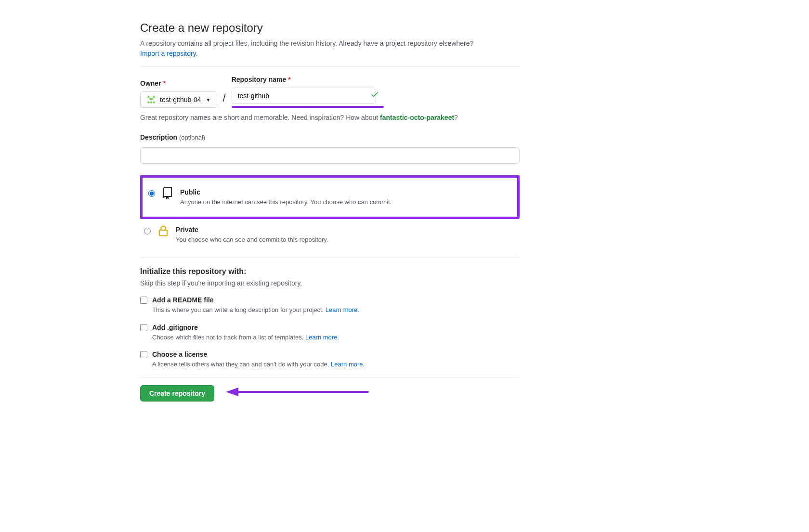 This screenshot has height=532, width=809. Describe the element at coordinates (169, 53) in the screenshot. I see `import-repository-link: Import a repository.` at that location.